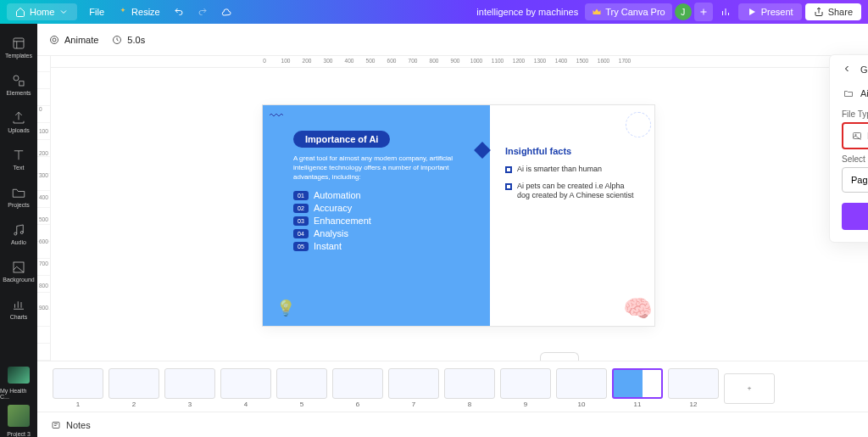 The height and width of the screenshot is (437, 868). Describe the element at coordinates (857, 136) in the screenshot. I see `image-icon` at that location.